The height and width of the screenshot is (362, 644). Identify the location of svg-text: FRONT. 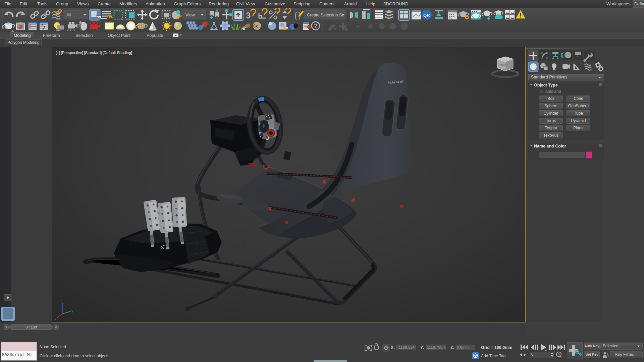
(503, 65).